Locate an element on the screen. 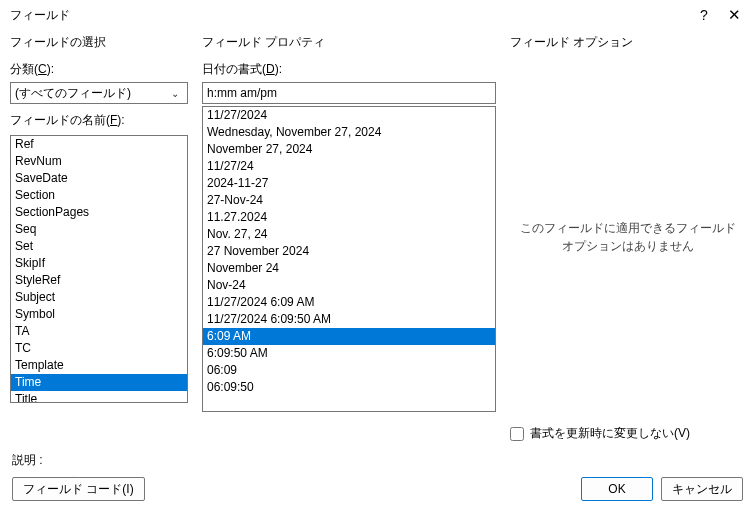 The height and width of the screenshot is (513, 755). list-item: November 27, 2024 is located at coordinates (349, 150).